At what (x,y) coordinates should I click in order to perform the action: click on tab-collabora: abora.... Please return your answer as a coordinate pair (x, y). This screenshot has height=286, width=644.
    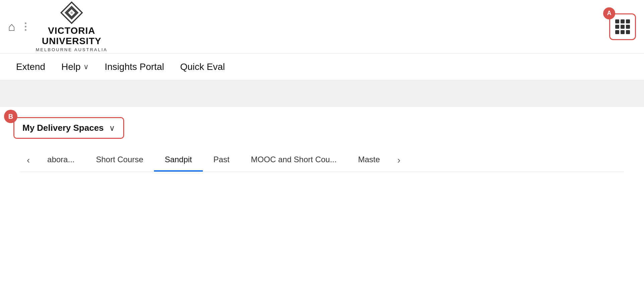
    Looking at the image, I should click on (61, 160).